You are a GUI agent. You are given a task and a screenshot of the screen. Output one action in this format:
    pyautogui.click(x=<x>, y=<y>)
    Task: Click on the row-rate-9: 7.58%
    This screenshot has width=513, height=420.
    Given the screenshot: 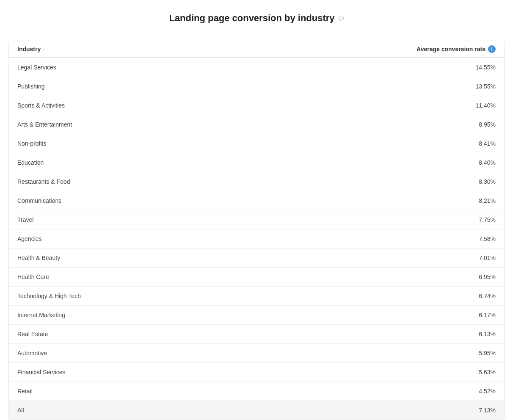 What is the action you would take?
    pyautogui.click(x=487, y=239)
    